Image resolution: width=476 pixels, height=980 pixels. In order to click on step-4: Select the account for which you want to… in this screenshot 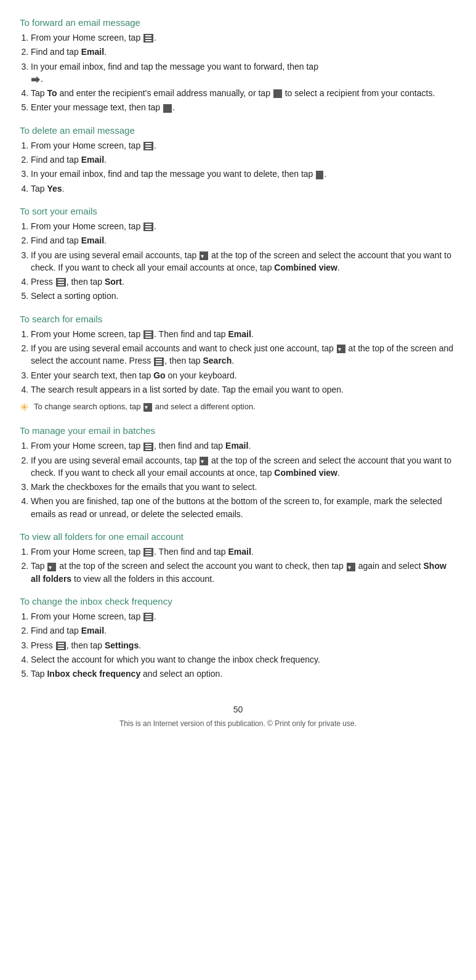, I will do `click(244, 659)`.